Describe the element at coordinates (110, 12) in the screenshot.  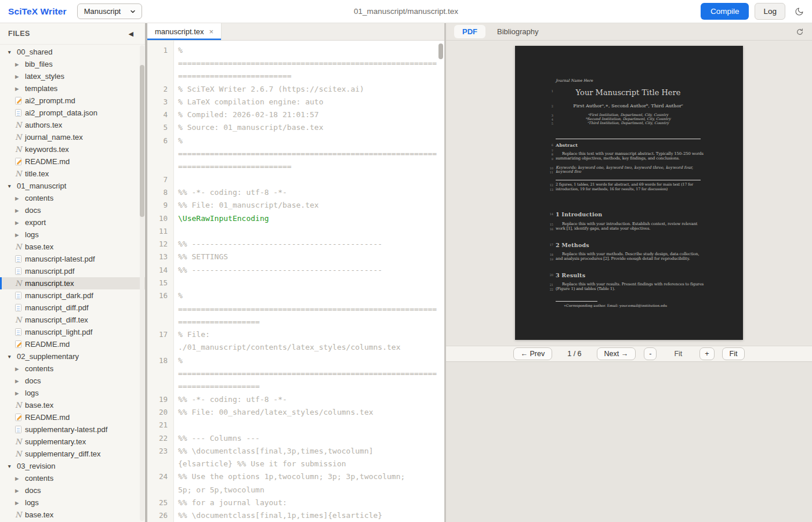
I see `document-select: Manuscript` at that location.